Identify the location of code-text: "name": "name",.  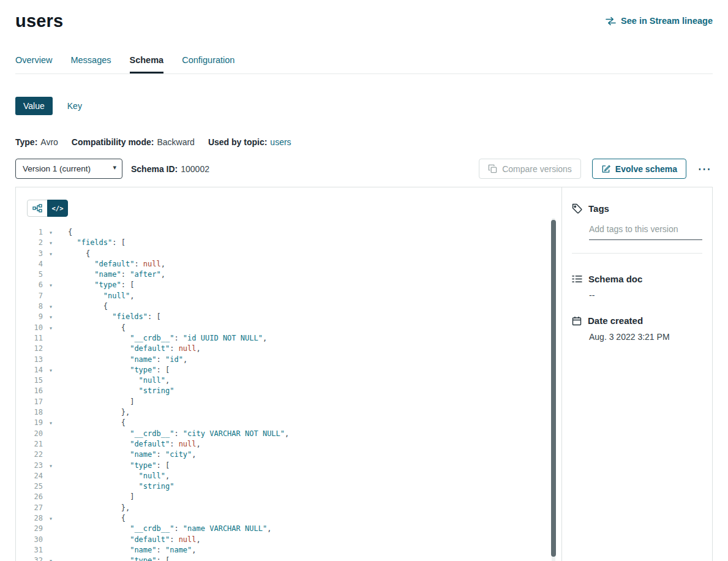
(126, 550).